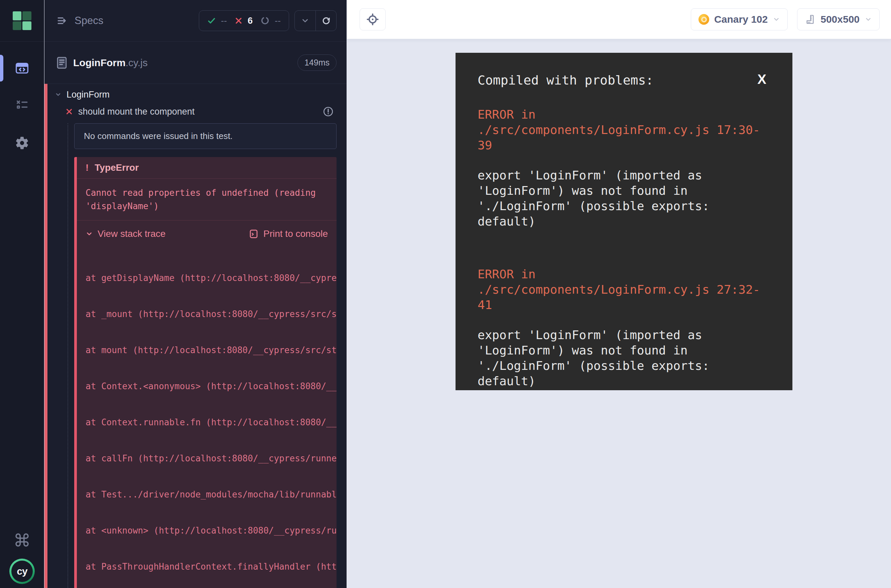 The height and width of the screenshot is (588, 891). What do you see at coordinates (22, 541) in the screenshot?
I see `sidebar-item-keyboard-shortcuts: ⌘` at bounding box center [22, 541].